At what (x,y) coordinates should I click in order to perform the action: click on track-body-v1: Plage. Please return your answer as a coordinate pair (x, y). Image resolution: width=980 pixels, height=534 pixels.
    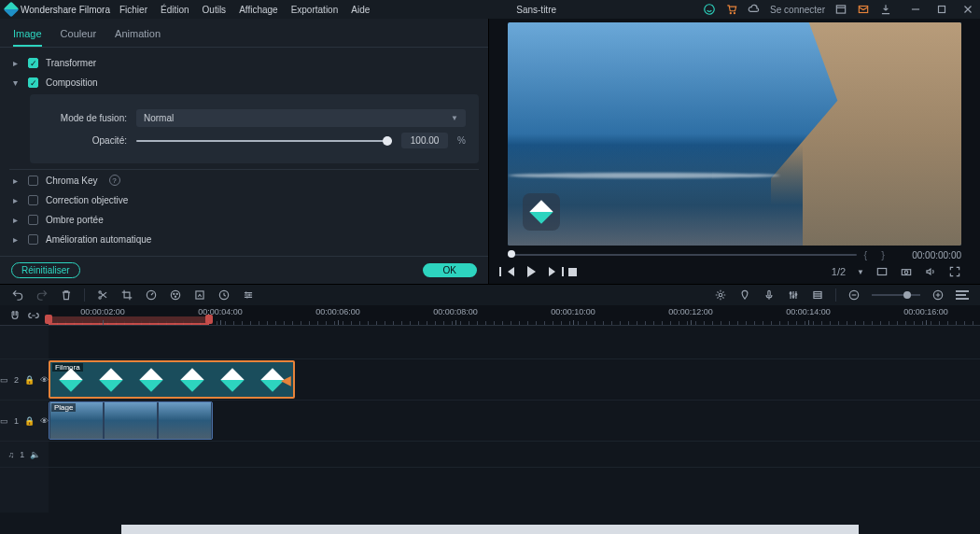
    Looking at the image, I should click on (514, 420).